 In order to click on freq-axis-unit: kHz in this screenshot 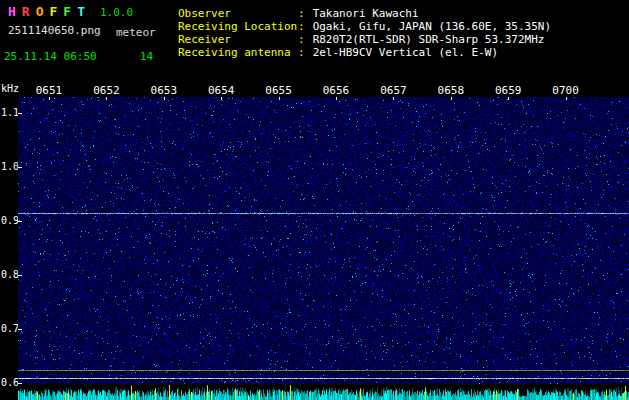, I will do `click(10, 88)`.